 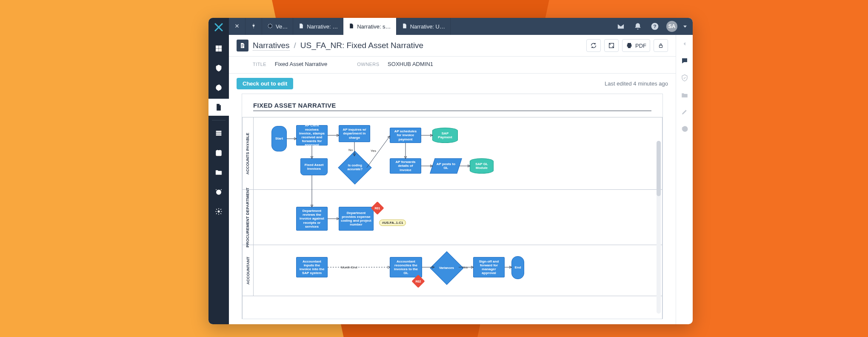 What do you see at coordinates (641, 46) in the screenshot?
I see `pdf-label: PDF` at bounding box center [641, 46].